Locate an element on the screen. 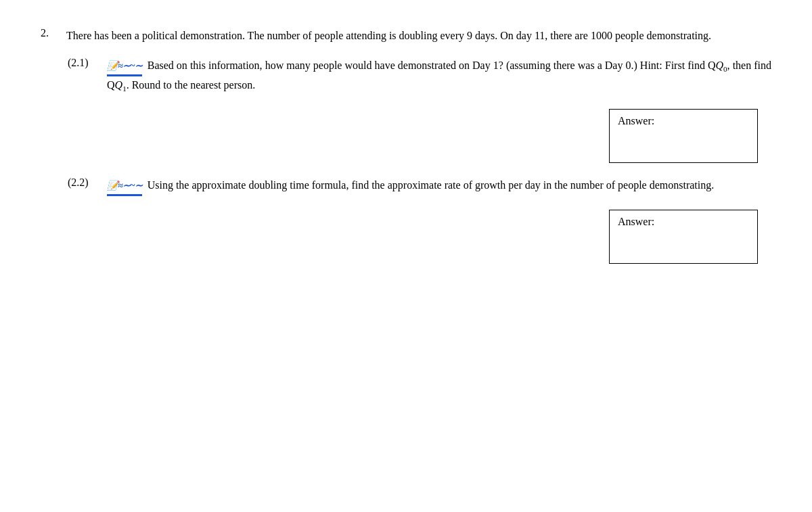 The height and width of the screenshot is (512, 812). problem-2: 2. There has been a political demonstrat… is located at coordinates (406, 36).